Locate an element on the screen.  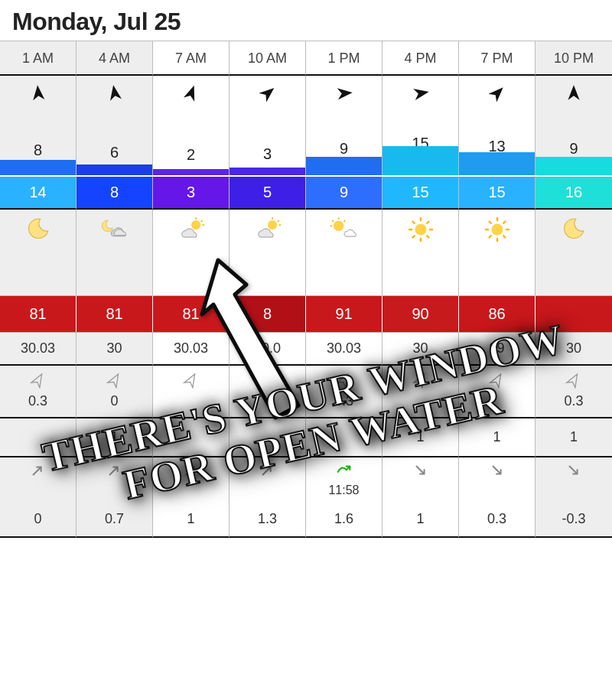
partly-cloudy-icon is located at coordinates (191, 237).